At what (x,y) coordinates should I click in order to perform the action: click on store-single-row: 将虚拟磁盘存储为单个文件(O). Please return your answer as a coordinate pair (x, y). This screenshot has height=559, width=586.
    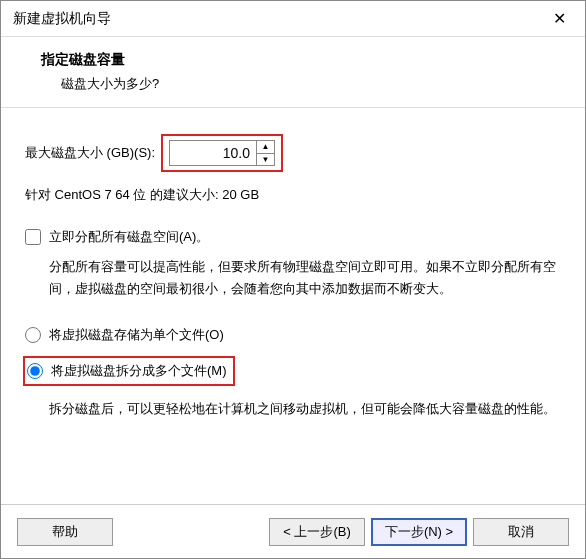
    Looking at the image, I should click on (293, 335).